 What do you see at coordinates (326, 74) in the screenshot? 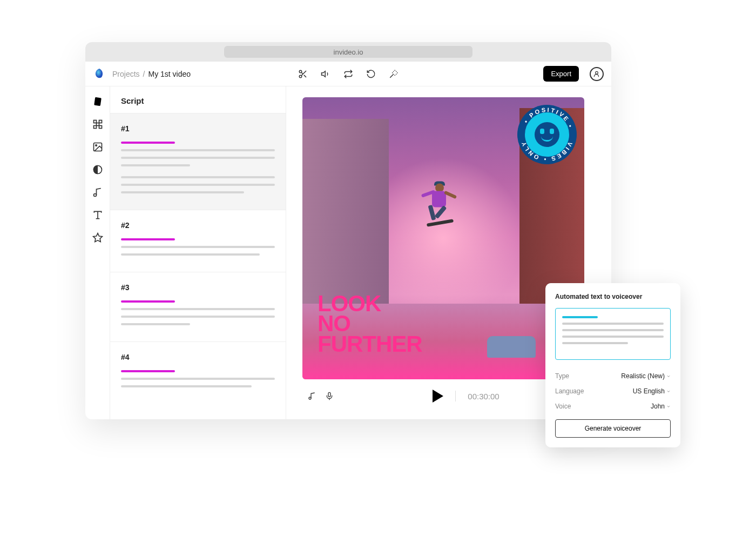
I see `volume-icon` at bounding box center [326, 74].